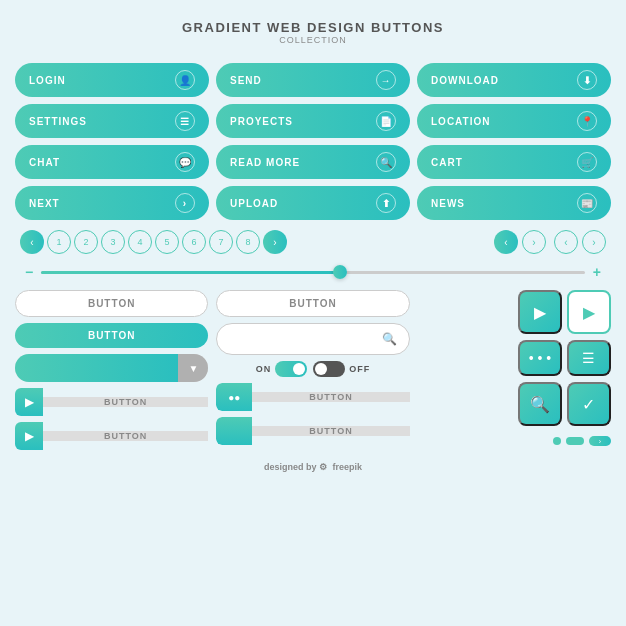 This screenshot has height=626, width=626. What do you see at coordinates (330, 431) in the screenshot?
I see `split-btn-label-4: BUTTON` at bounding box center [330, 431].